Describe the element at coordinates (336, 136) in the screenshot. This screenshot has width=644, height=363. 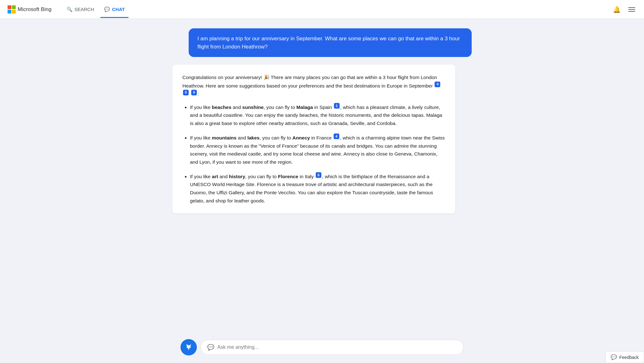
I see `citation-4b: 4` at that location.